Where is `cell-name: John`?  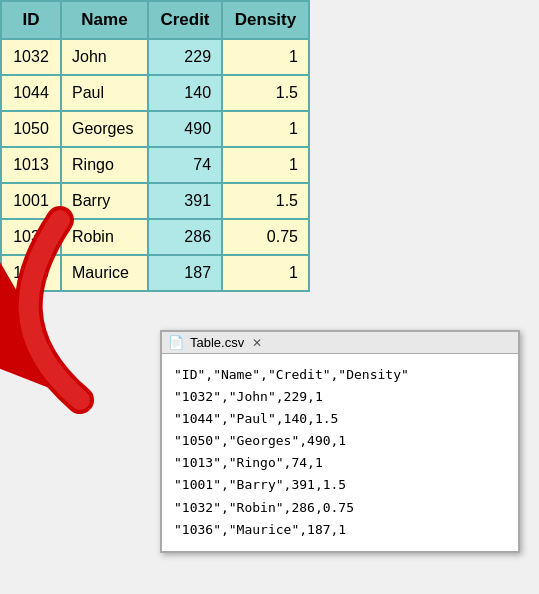 cell-name: John is located at coordinates (104, 57).